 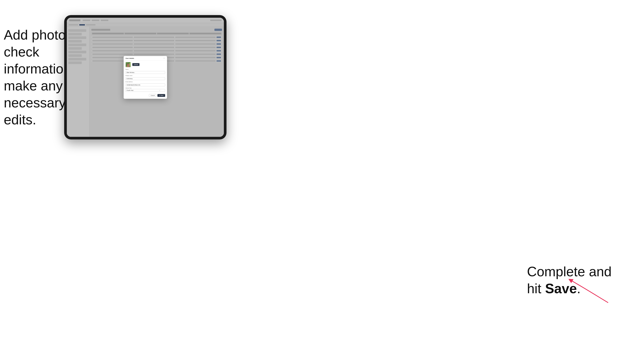 I want to click on school-year-value: Fourth Year, so click(x=130, y=90).